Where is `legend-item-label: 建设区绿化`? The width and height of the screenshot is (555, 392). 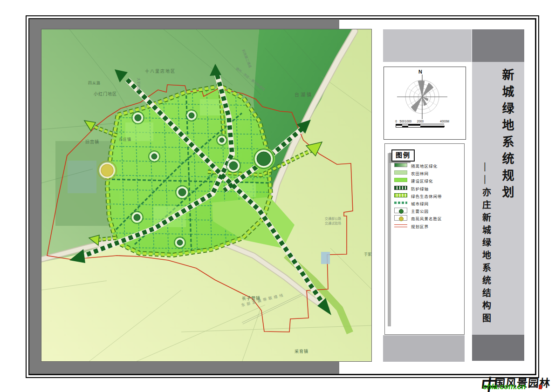 legend-item-label: 建设区绿化 is located at coordinates (422, 181).